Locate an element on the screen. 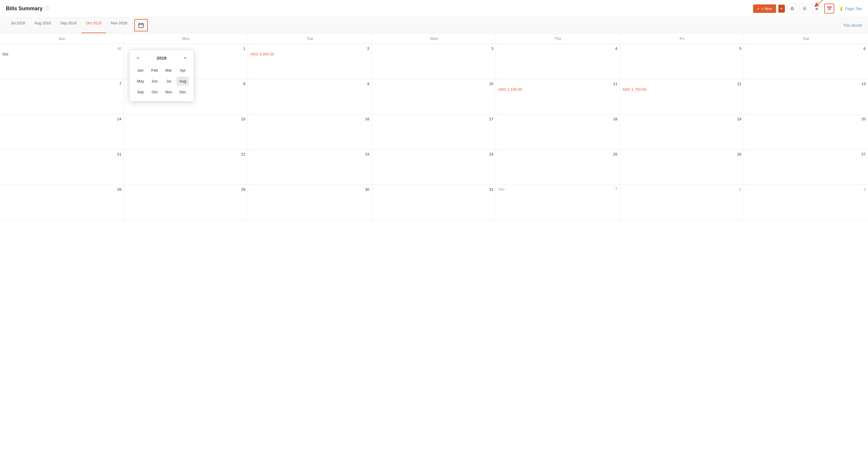 The height and width of the screenshot is (476, 868). cell-date: 17 is located at coordinates (434, 119).